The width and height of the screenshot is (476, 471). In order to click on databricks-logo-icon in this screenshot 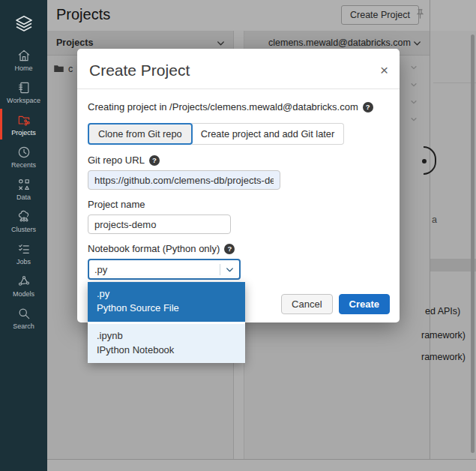, I will do `click(24, 25)`.